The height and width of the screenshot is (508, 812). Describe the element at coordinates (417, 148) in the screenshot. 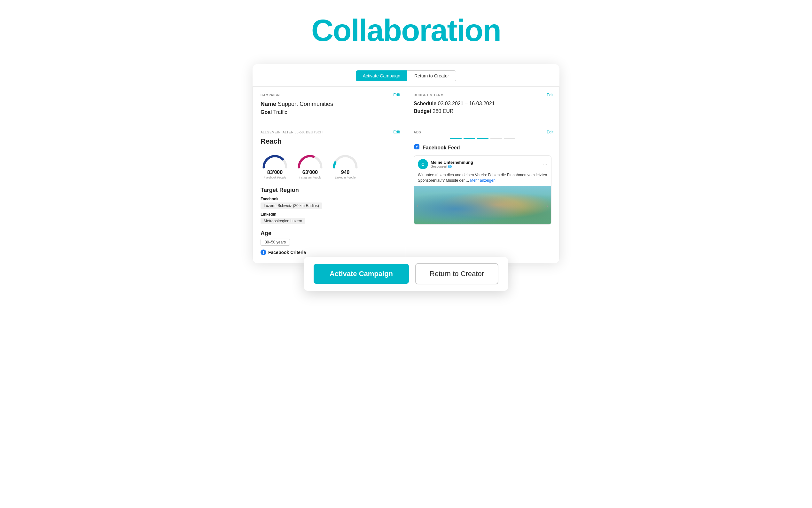

I see `facebook-feed-icon: f` at that location.